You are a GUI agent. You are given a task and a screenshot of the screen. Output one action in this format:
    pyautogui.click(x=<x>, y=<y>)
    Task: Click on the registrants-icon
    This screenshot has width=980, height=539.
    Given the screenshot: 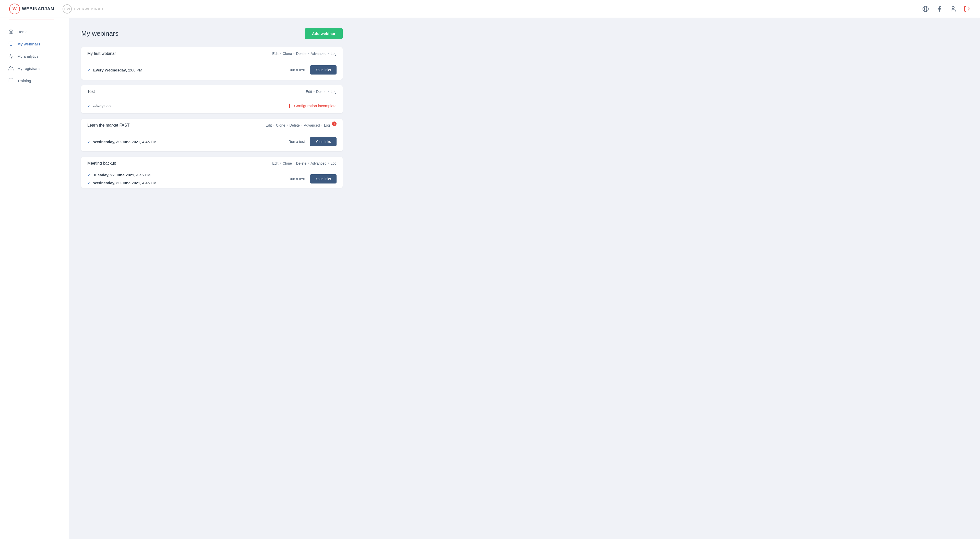 What is the action you would take?
    pyautogui.click(x=11, y=68)
    